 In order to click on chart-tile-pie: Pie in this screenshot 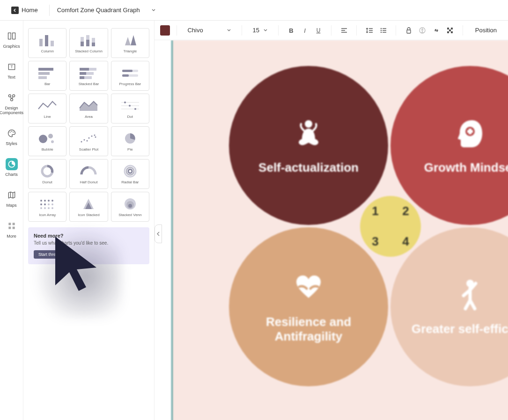, I will do `click(130, 141)`.